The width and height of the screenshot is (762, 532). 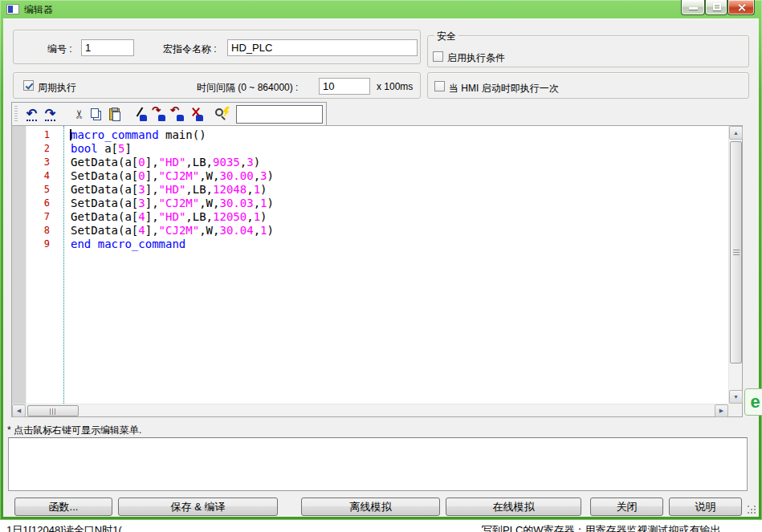 I want to click on offline-simulate-button: 离线模拟, so click(x=371, y=507).